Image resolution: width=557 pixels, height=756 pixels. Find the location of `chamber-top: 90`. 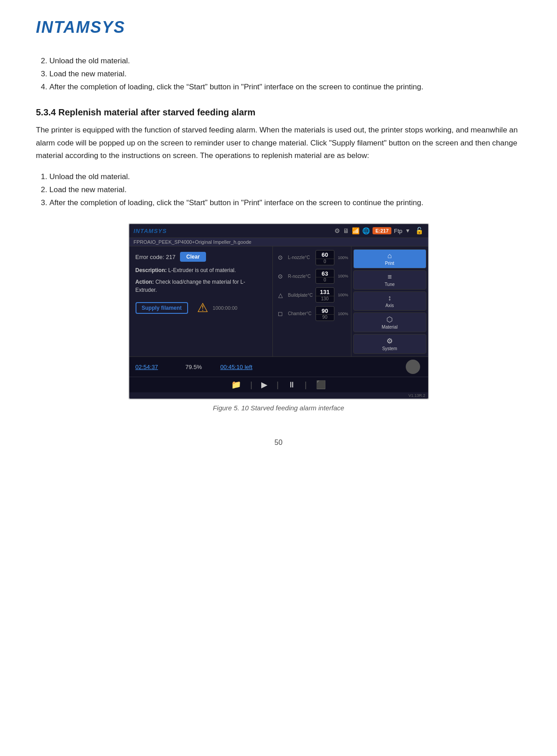

chamber-top: 90 is located at coordinates (325, 312).